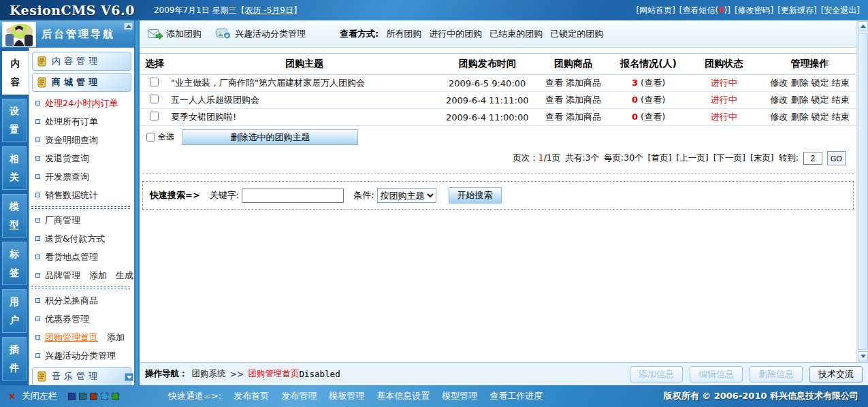 The width and height of the screenshot is (868, 407). What do you see at coordinates (299, 396) in the screenshot?
I see `publish-manage-link: 发布管理` at bounding box center [299, 396].